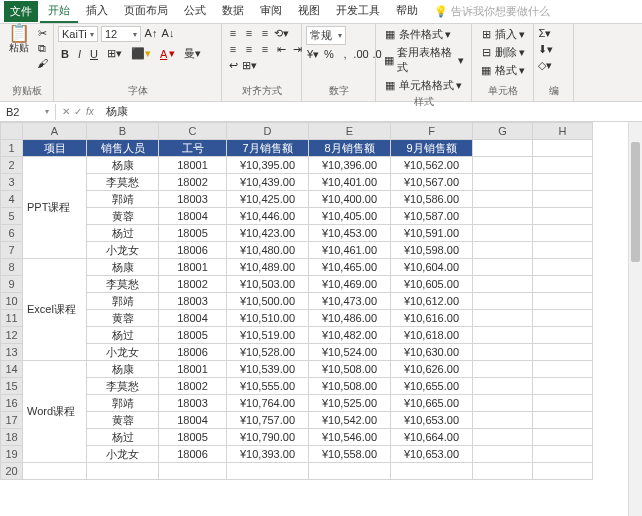 This screenshot has height=516, width=642. Describe the element at coordinates (78, 34) in the screenshot. I see `font-name: KaiTi` at that location.